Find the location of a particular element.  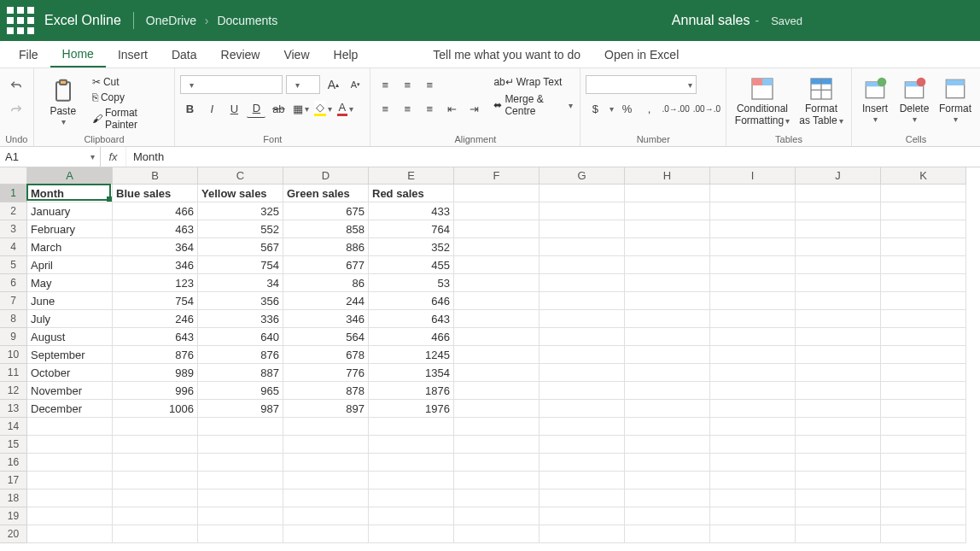

cell-G11 is located at coordinates (582, 372).